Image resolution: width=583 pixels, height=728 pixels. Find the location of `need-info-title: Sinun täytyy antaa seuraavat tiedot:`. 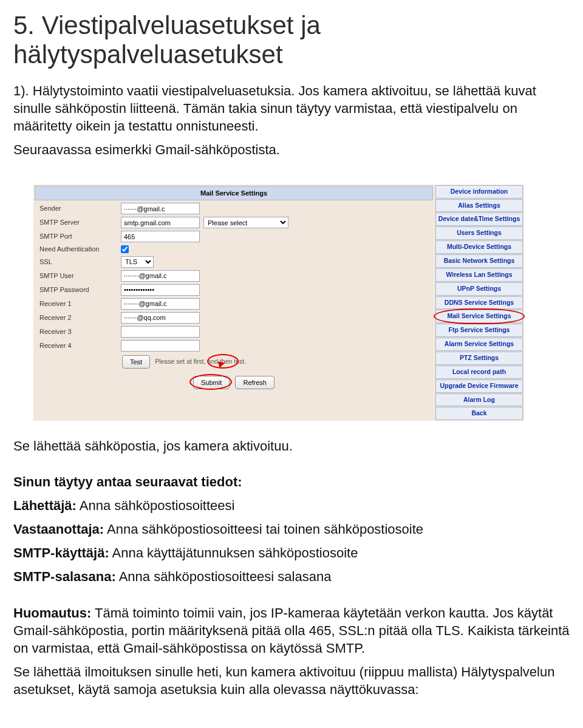

need-info-title: Sinun täytyy antaa seuraavat tiedot: is located at coordinates (295, 482).